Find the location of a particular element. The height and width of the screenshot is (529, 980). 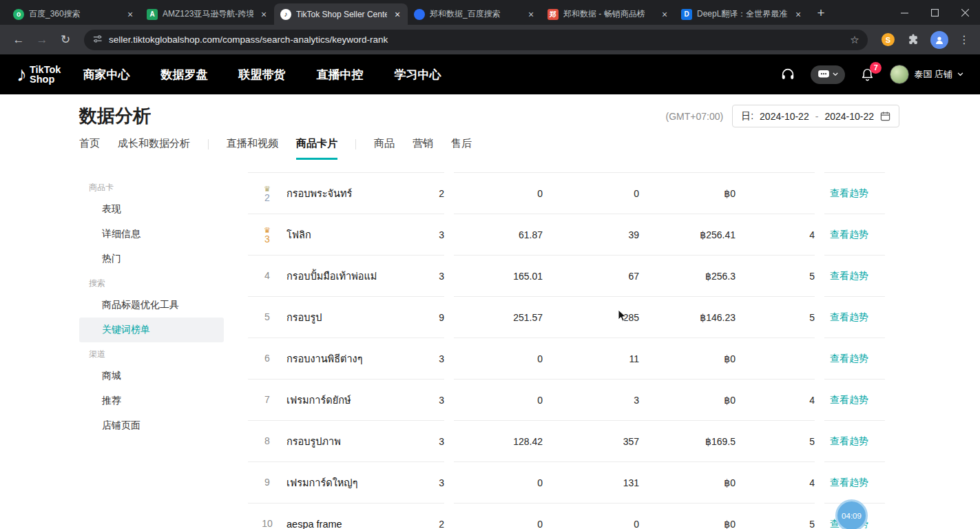

rank-number: 9 is located at coordinates (267, 482).